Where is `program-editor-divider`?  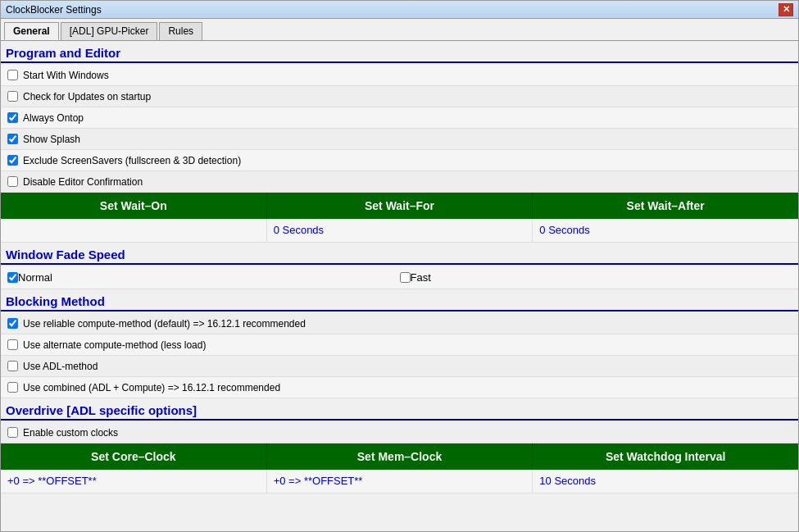 program-editor-divider is located at coordinates (400, 62).